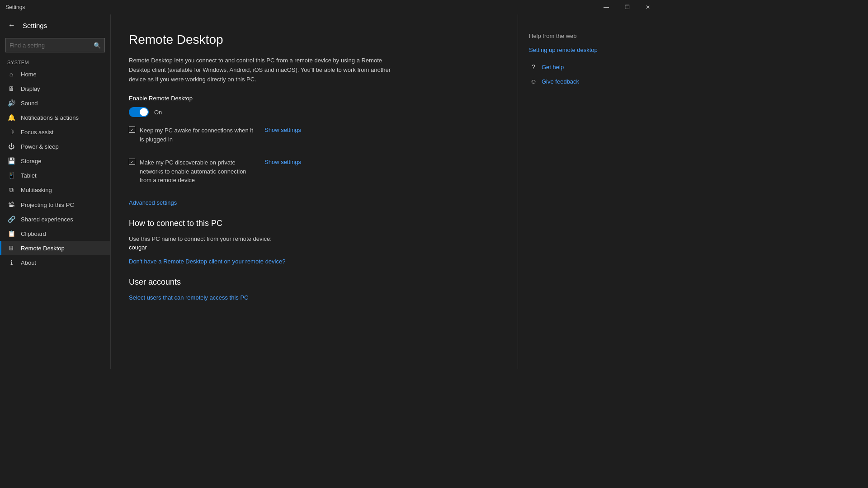  What do you see at coordinates (11, 146) in the screenshot?
I see `power-icon: ⏻` at bounding box center [11, 146].